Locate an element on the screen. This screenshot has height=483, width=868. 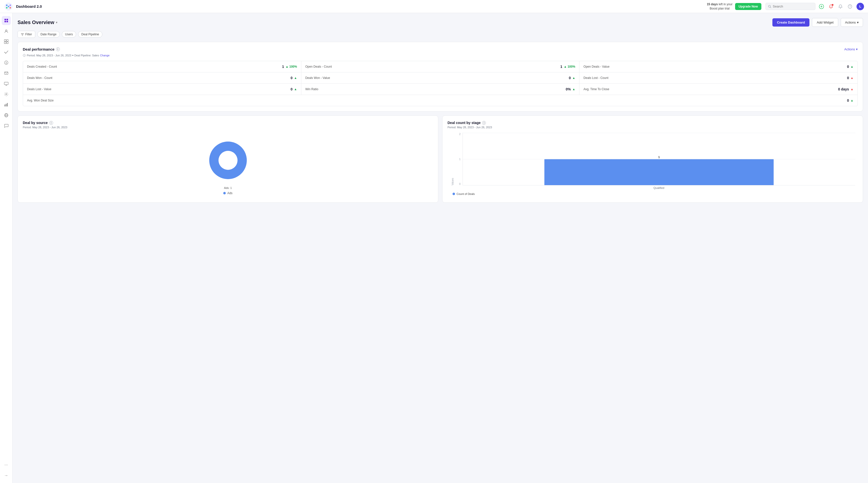
filter-button: Filter is located at coordinates (26, 34).